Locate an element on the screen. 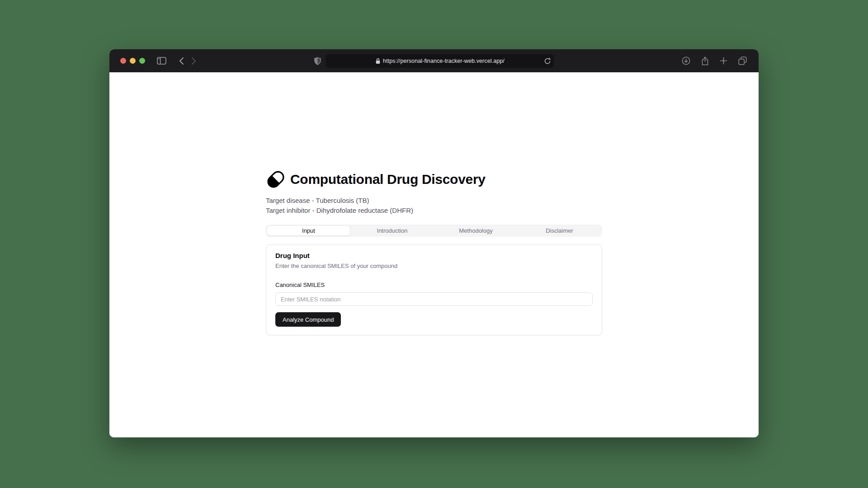  lock-icon is located at coordinates (378, 61).